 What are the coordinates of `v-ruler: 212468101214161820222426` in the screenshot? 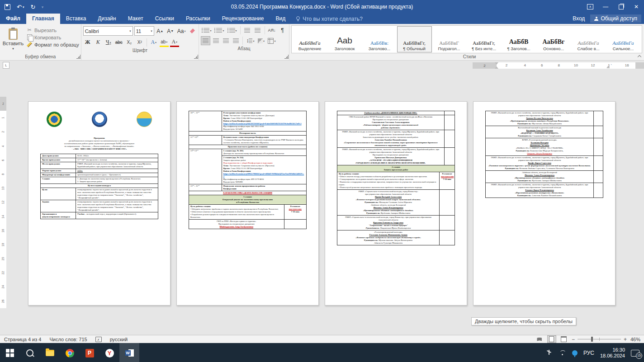 It's located at (3, 202).